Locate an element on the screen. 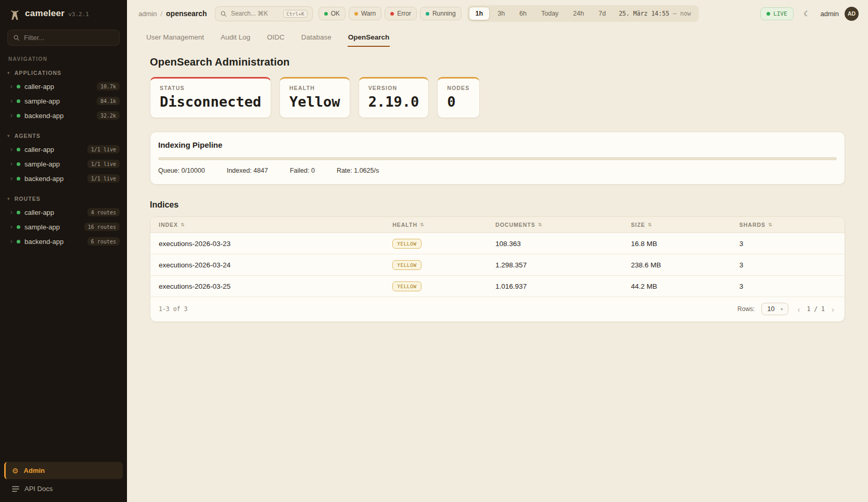 The width and height of the screenshot is (868, 502). count-badge: 10.7k is located at coordinates (108, 86).